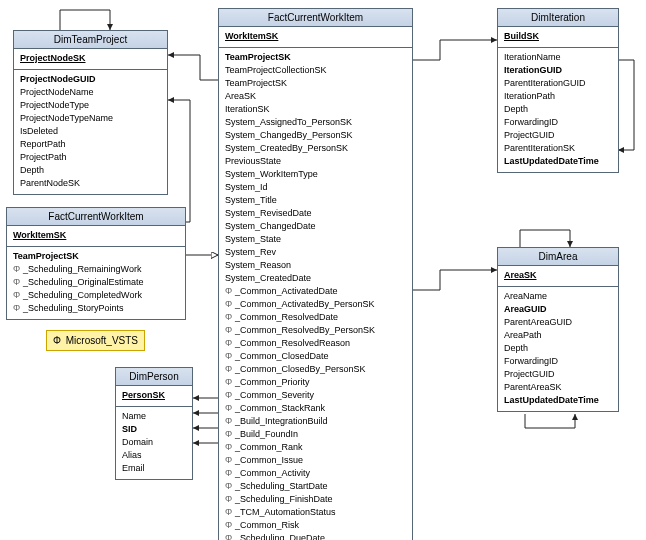  Describe the element at coordinates (268, 278) in the screenshot. I see `field-name: System_CreatedDate` at that location.